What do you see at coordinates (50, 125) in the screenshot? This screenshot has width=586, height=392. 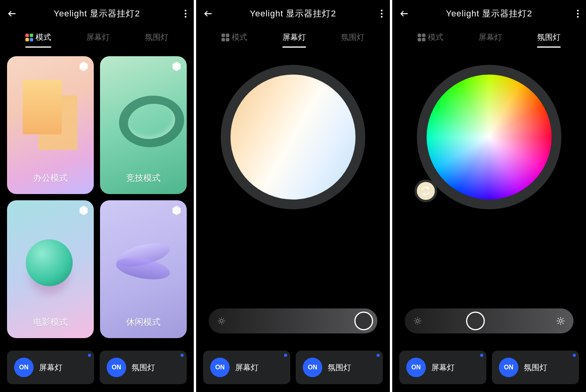 I see `mode-card-office: 办公模式` at bounding box center [50, 125].